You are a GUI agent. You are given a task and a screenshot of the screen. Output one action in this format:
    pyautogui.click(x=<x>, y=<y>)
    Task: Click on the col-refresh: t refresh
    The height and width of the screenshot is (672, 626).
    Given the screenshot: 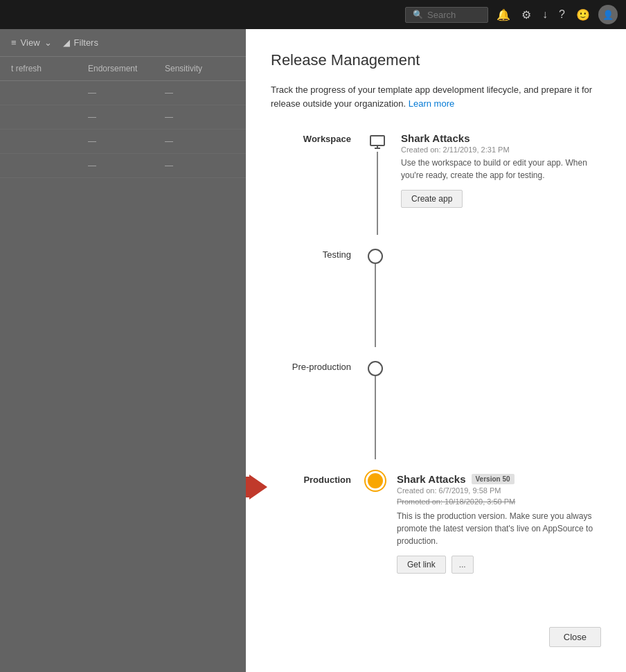 What is the action you would take?
    pyautogui.click(x=46, y=69)
    